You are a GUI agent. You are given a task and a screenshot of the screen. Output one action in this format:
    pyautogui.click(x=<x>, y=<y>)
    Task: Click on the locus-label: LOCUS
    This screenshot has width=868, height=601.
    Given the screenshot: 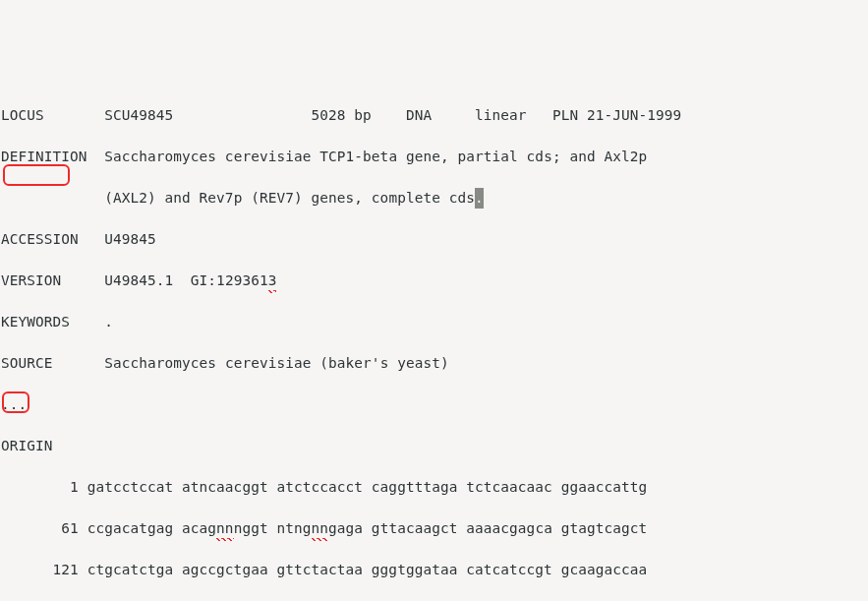 What is the action you would take?
    pyautogui.click(x=23, y=115)
    